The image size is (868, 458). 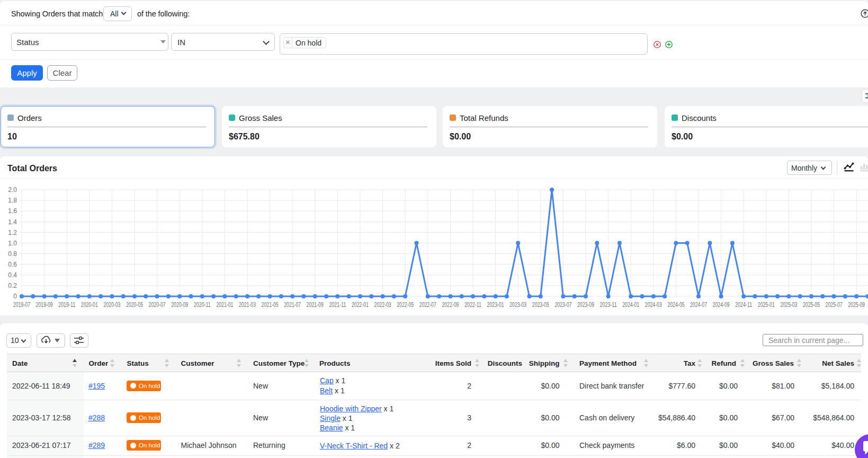 What do you see at coordinates (180, 305) in the screenshot?
I see `svg-text: 2020-09` at bounding box center [180, 305].